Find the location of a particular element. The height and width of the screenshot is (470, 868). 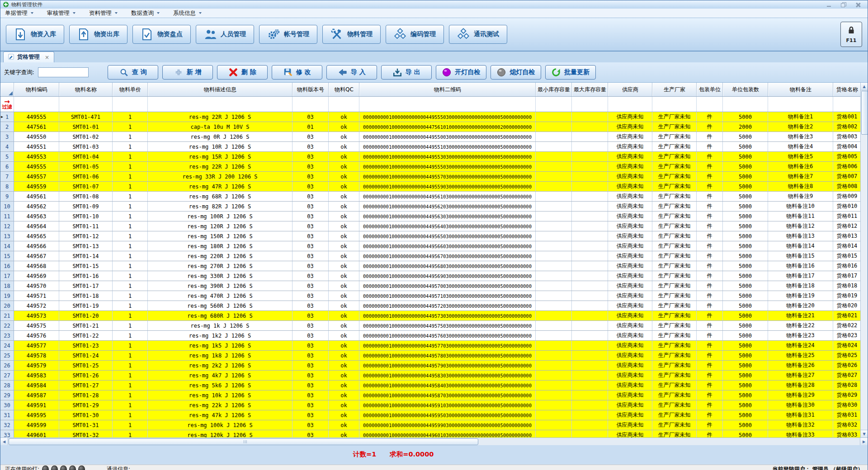

cell-rownum: 4 is located at coordinates (7, 146).